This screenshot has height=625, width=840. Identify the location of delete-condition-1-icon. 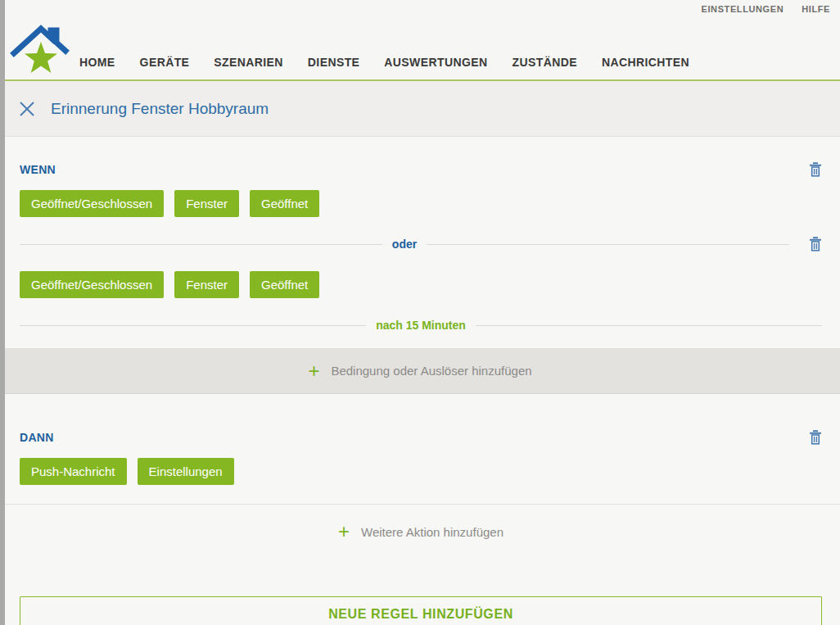
(815, 170).